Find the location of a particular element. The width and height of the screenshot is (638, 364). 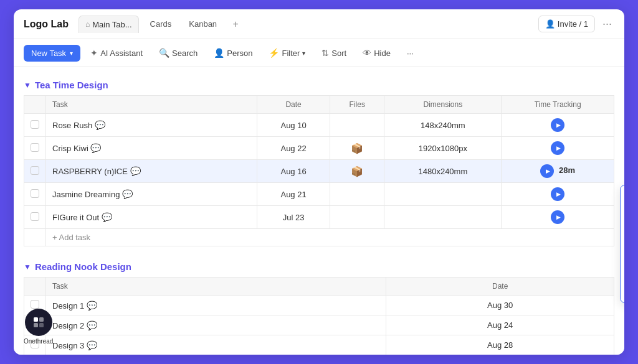

task-name: Design 3 💬 is located at coordinates (216, 345).